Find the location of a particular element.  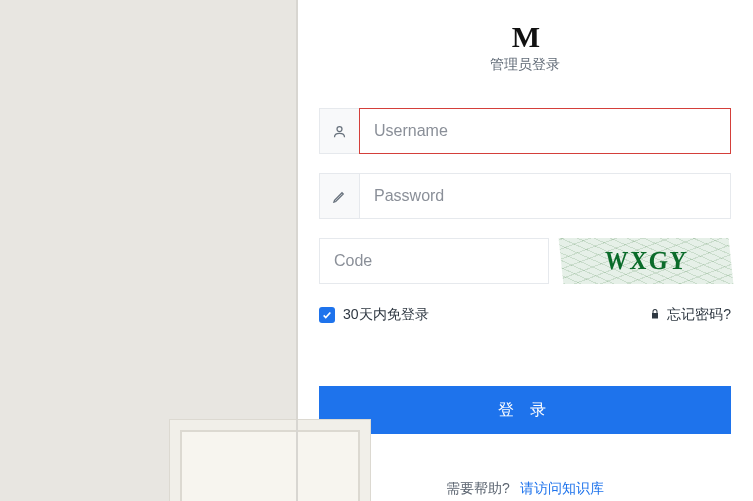

help-link: 请访问知识库 is located at coordinates (562, 489).